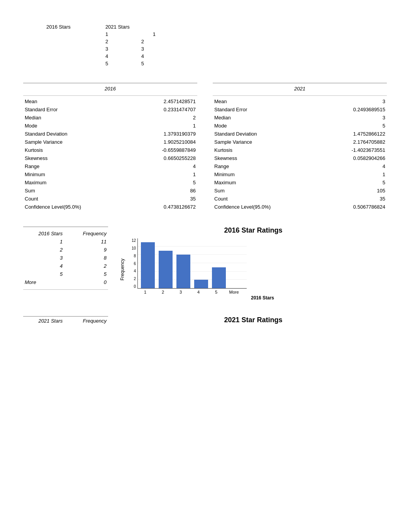  What do you see at coordinates (110, 117) in the screenshot?
I see `stat-row: Median2` at bounding box center [110, 117].